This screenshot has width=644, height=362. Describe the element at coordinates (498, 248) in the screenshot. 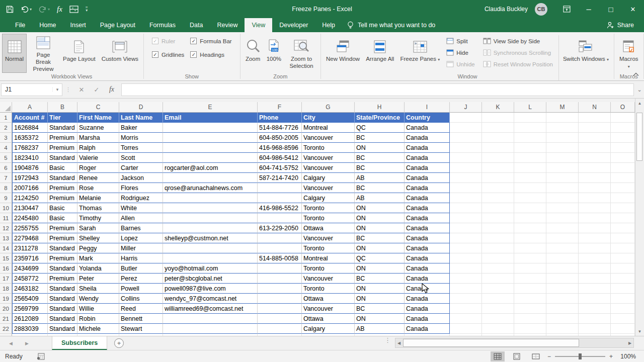

I see `cell-K14` at that location.